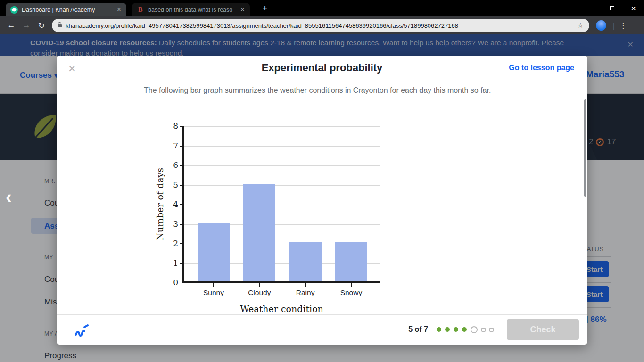  I want to click on previous-item-chevron-icon: ‹, so click(8, 197).